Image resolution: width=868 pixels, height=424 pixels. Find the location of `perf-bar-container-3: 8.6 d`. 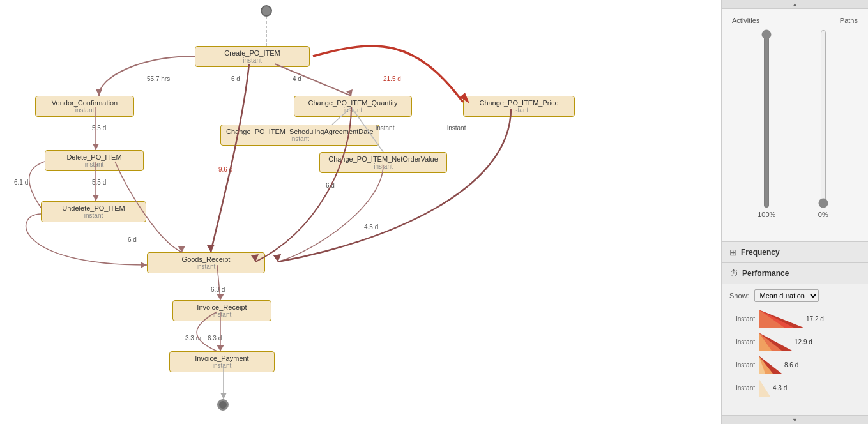

perf-bar-container-3: 8.6 d is located at coordinates (810, 365).